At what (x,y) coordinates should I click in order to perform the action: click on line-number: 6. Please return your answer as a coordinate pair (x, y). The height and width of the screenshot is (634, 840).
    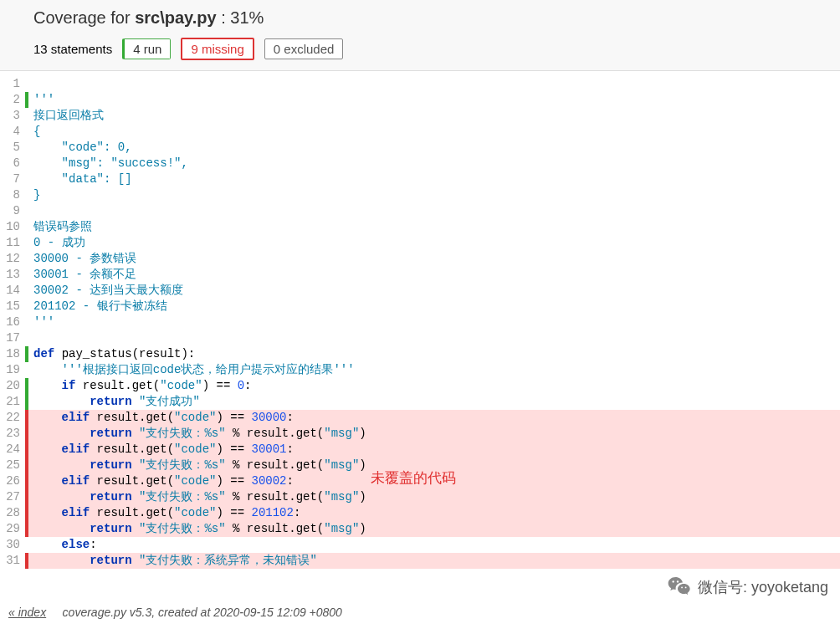
    Looking at the image, I should click on (13, 164).